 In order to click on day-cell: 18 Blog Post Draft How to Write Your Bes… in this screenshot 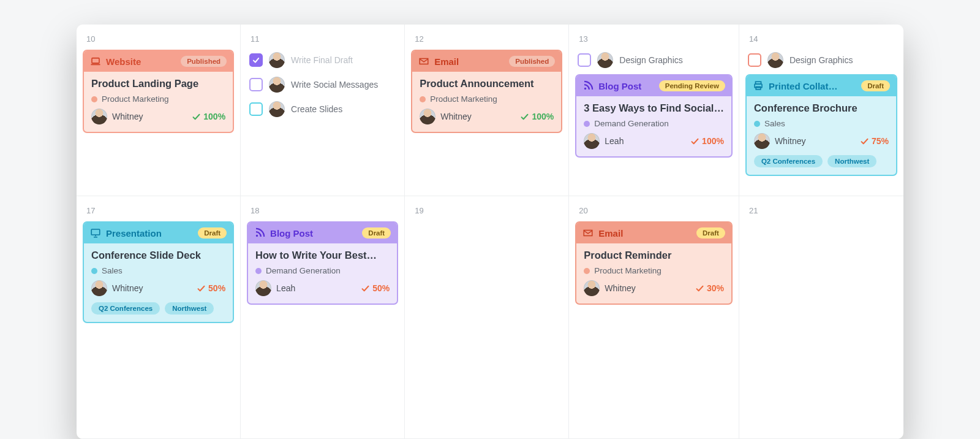, I will do `click(323, 318)`.